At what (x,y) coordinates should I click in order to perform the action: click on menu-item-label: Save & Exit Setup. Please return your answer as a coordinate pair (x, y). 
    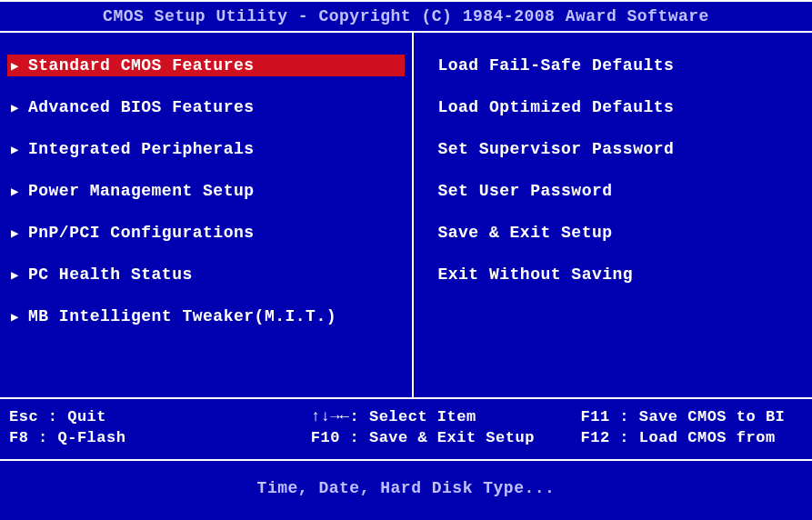
    Looking at the image, I should click on (525, 233).